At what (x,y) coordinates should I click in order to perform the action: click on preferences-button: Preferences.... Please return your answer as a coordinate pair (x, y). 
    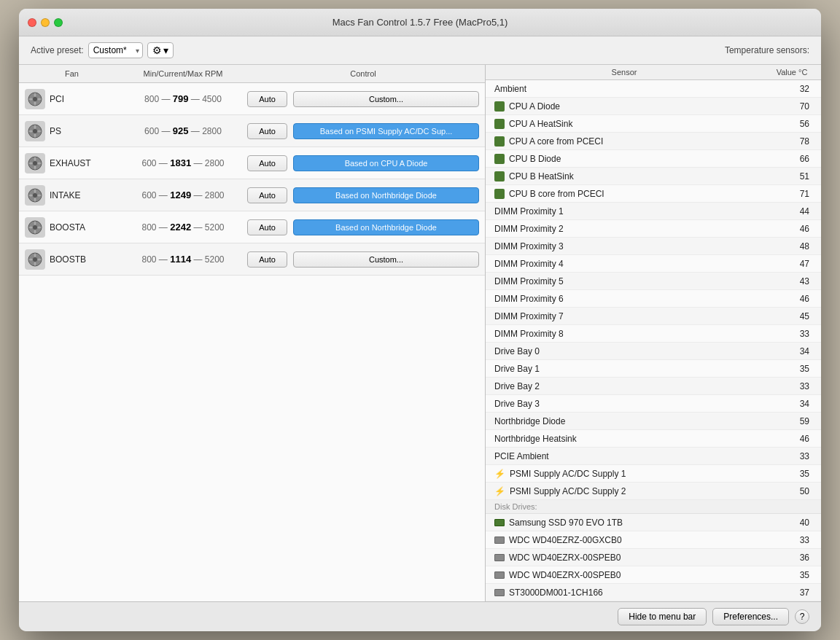
    Looking at the image, I should click on (751, 617).